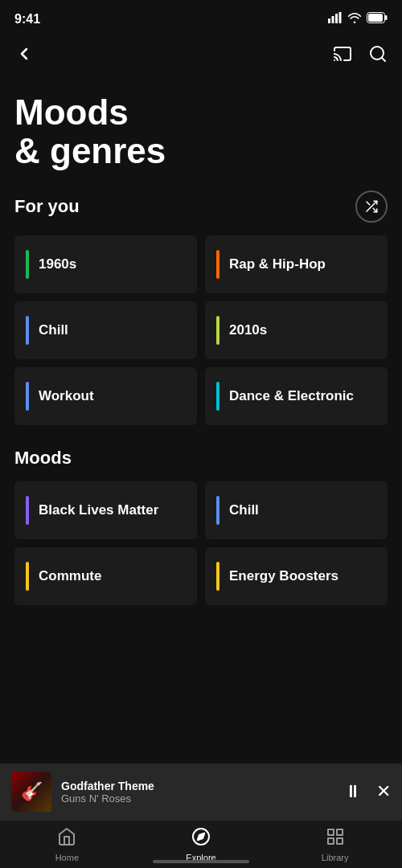 Image resolution: width=402 pixels, height=868 pixels. What do you see at coordinates (296, 330) in the screenshot?
I see `list-item: 2010s` at bounding box center [296, 330].